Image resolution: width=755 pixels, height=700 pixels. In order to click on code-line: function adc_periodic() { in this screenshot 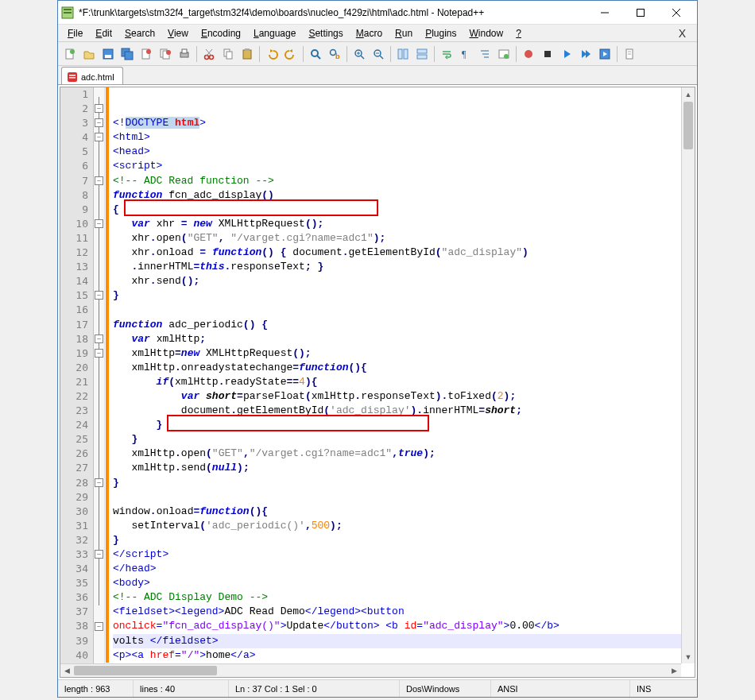, I will do `click(402, 325)`.